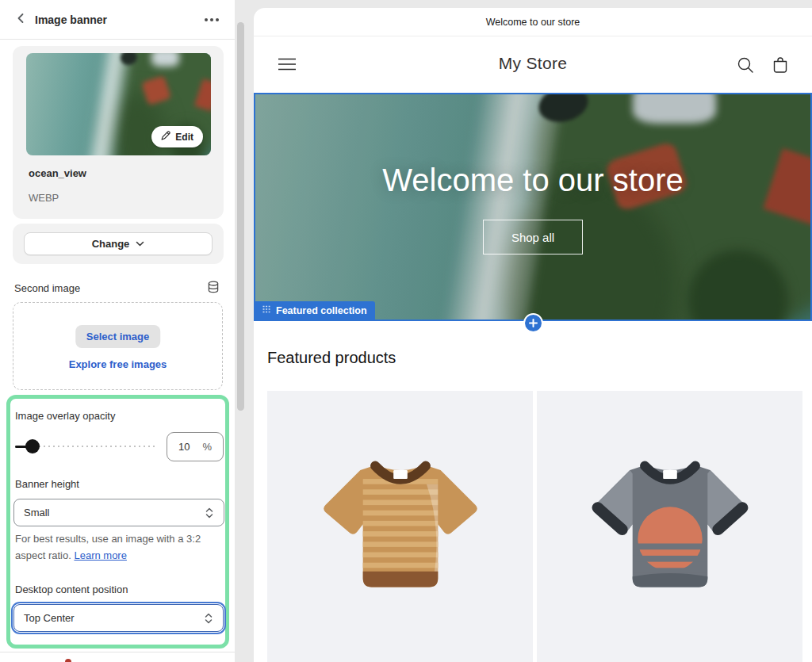 This screenshot has width=812, height=662. What do you see at coordinates (206, 20) in the screenshot?
I see `ellipsis-icon` at bounding box center [206, 20].